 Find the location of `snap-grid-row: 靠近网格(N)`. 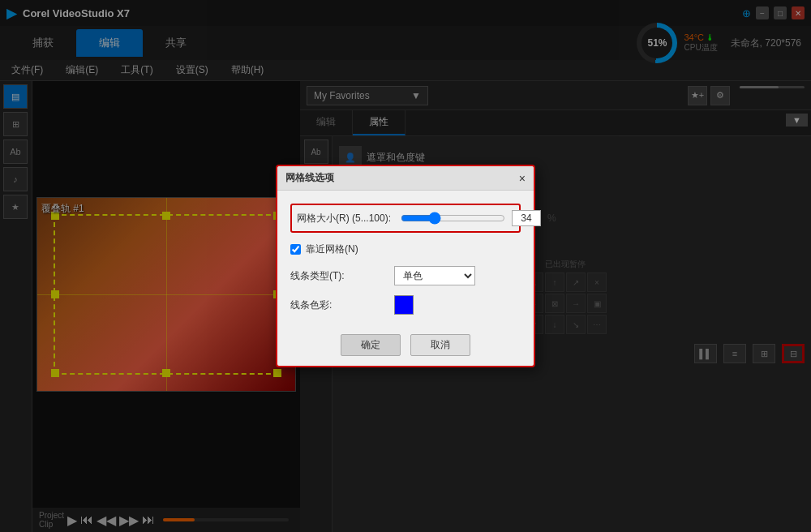

snap-grid-row: 靠近网格(N) is located at coordinates (406, 250).